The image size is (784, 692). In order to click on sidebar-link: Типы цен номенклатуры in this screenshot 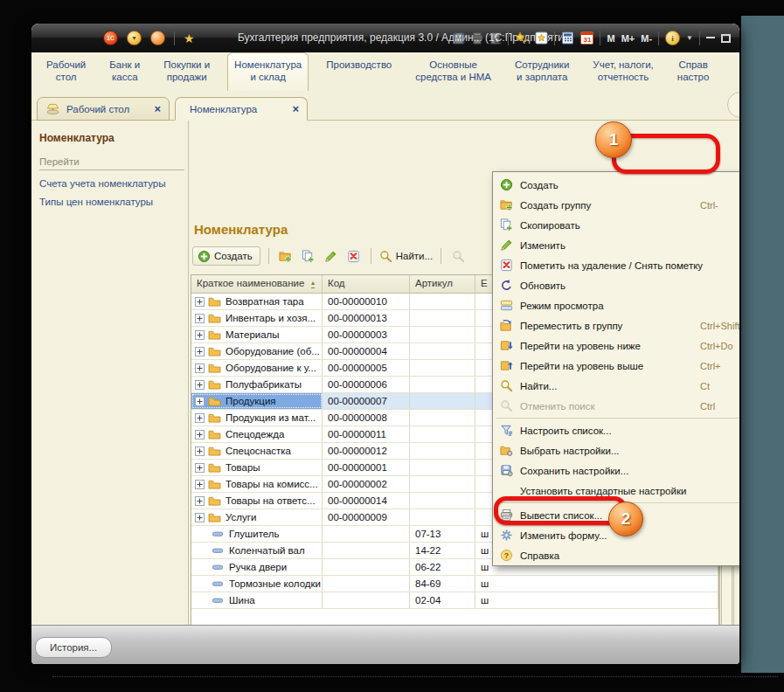, I will do `click(110, 202)`.